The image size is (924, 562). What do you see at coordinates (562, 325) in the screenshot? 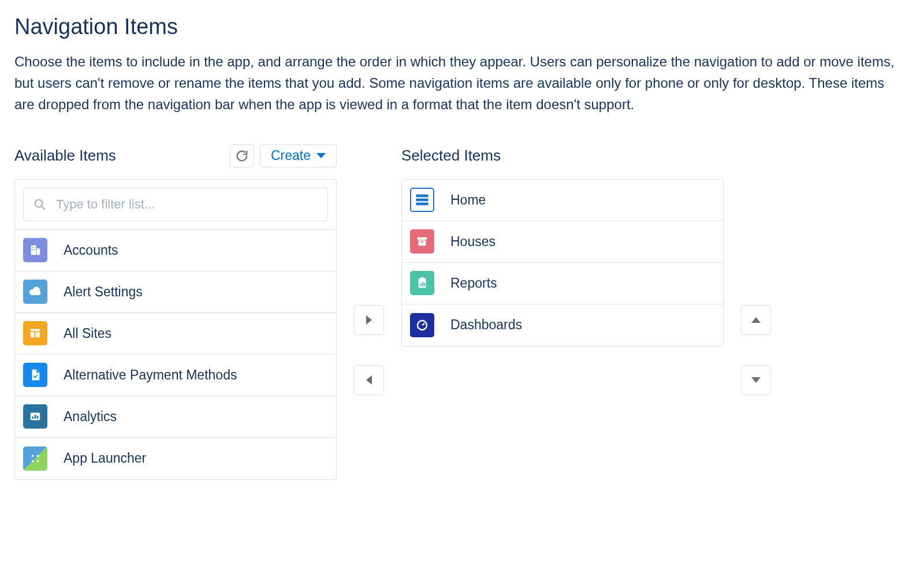
I see `selected-item-dashboards: Dashboards` at bounding box center [562, 325].